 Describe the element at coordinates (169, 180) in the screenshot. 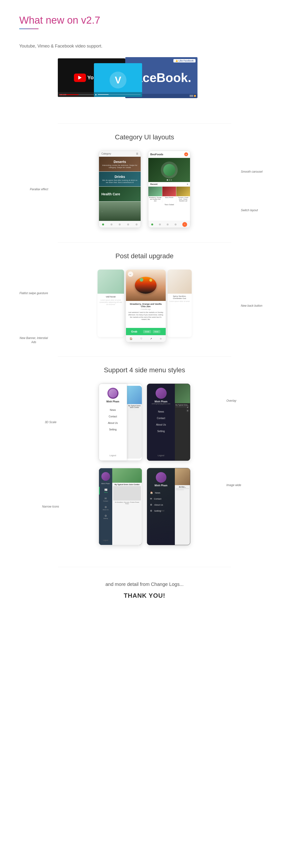

I see `carousel-dots` at that location.